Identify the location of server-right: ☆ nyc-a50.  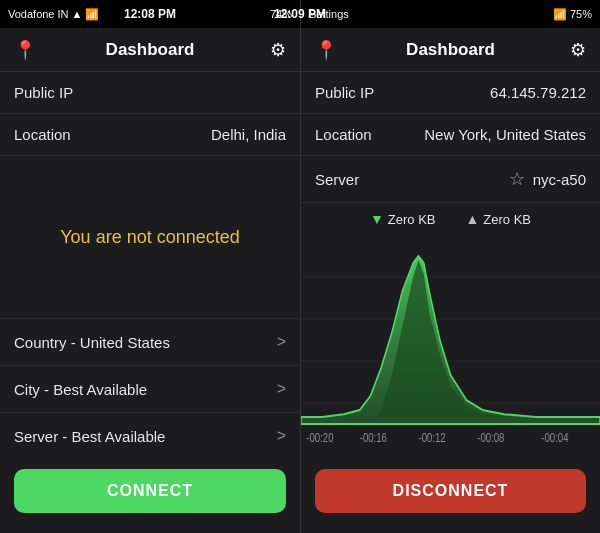
(548, 179).